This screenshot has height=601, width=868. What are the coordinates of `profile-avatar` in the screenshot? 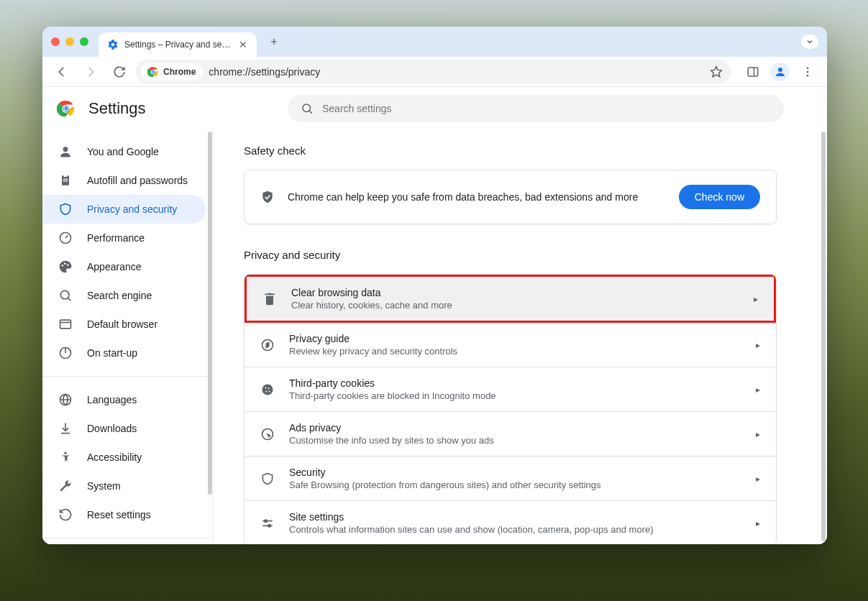 It's located at (780, 72).